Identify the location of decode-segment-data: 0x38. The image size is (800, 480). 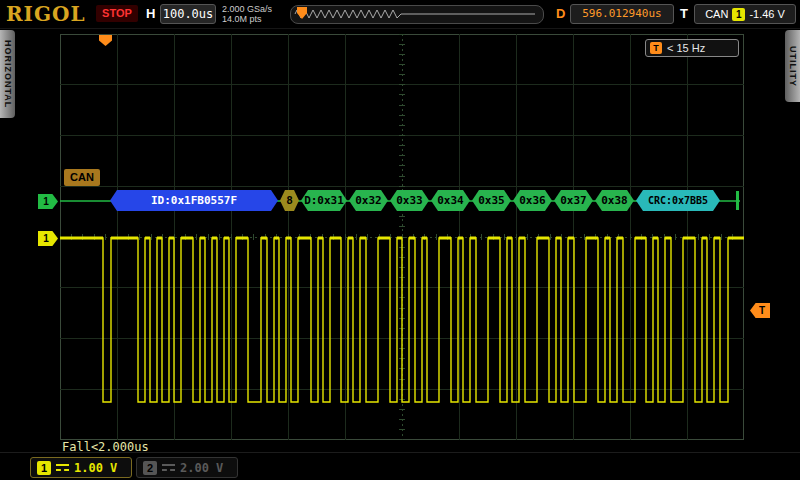
(614, 200).